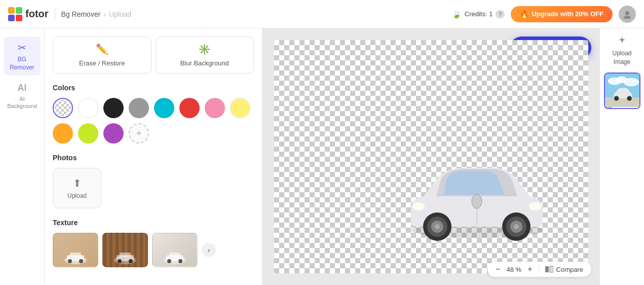 The height and width of the screenshot is (285, 644). I want to click on help-icon: ?, so click(500, 14).